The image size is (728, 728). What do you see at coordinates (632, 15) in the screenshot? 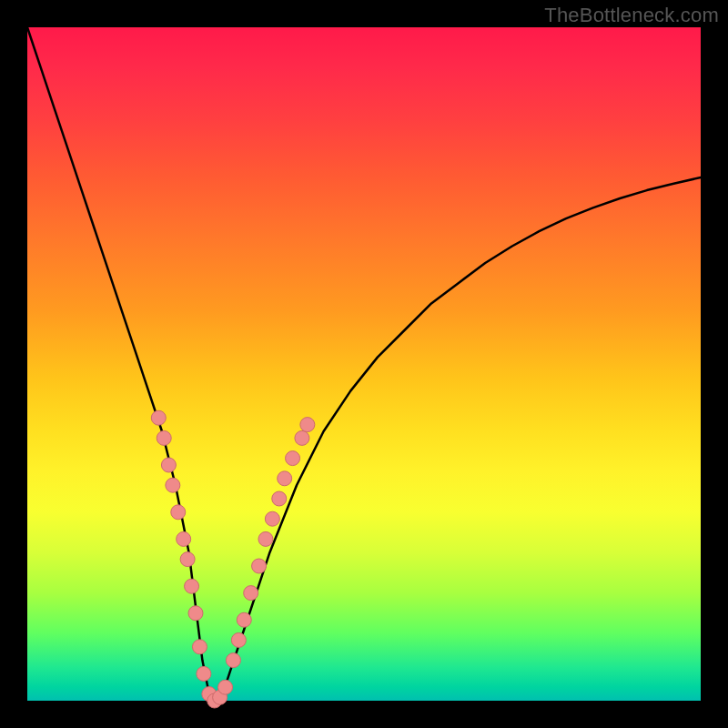
I see `watermark-text: TheBottleneck.com` at bounding box center [632, 15].